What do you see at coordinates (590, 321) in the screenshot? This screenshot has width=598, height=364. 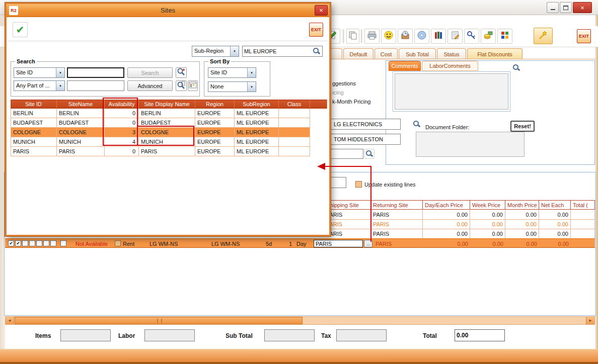 I see `scroll-right-button: ►` at bounding box center [590, 321].